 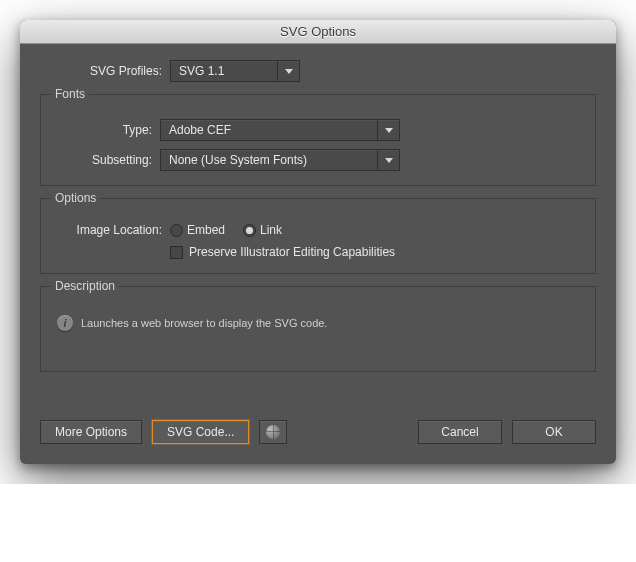 I want to click on options-group: Options Image Location: Embed Link Prese…, so click(x=318, y=236).